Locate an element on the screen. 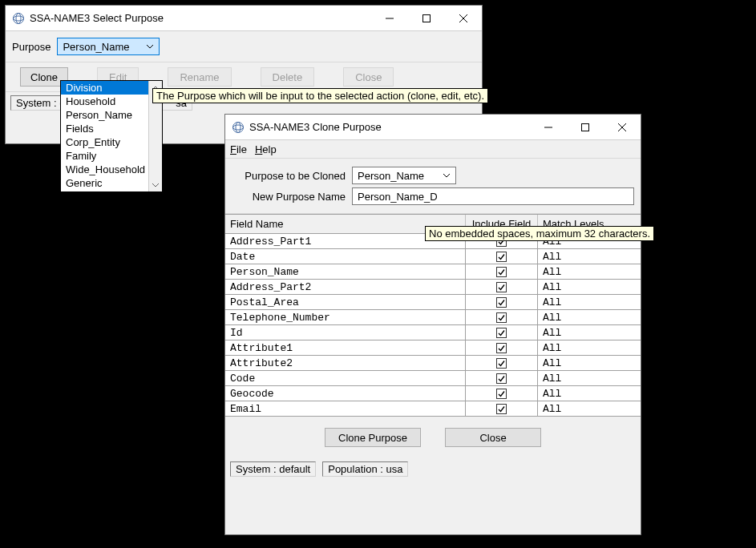  dropdown-item: Person_Name is located at coordinates (111, 115).